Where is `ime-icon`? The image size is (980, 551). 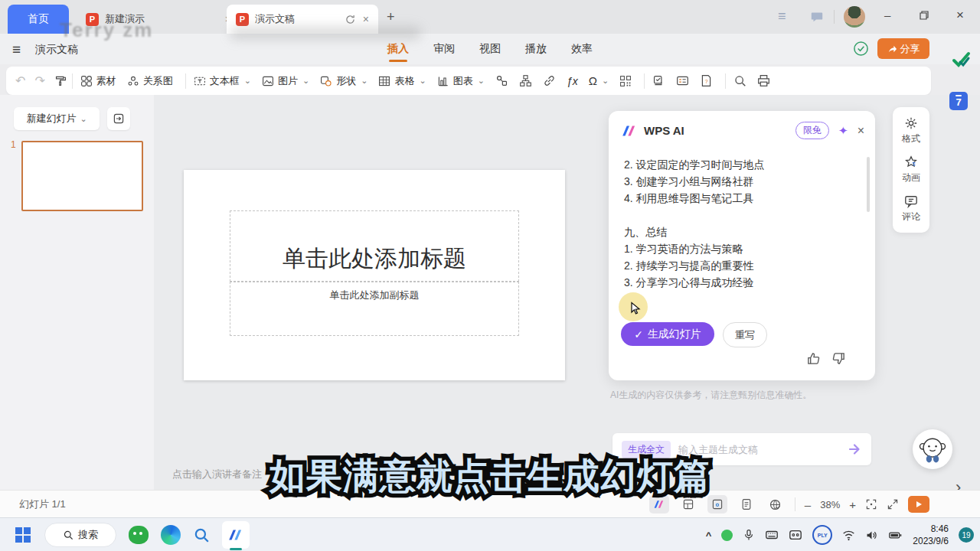 ime-icon is located at coordinates (795, 535).